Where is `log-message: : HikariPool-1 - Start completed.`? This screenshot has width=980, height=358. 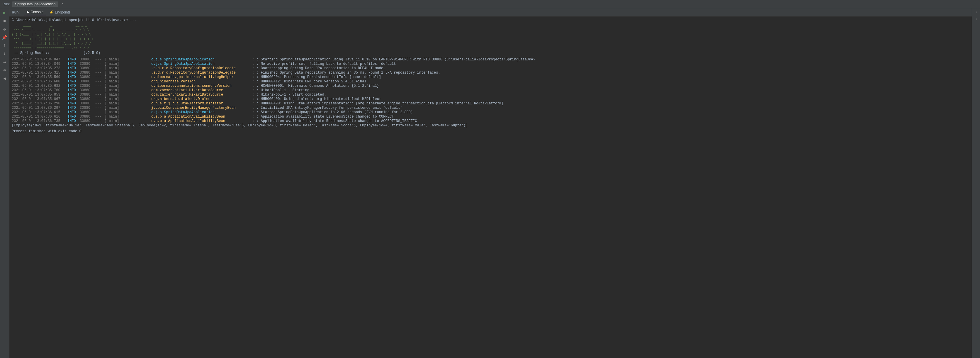 log-message: : HikariPool-1 - Start completed. is located at coordinates (291, 95).